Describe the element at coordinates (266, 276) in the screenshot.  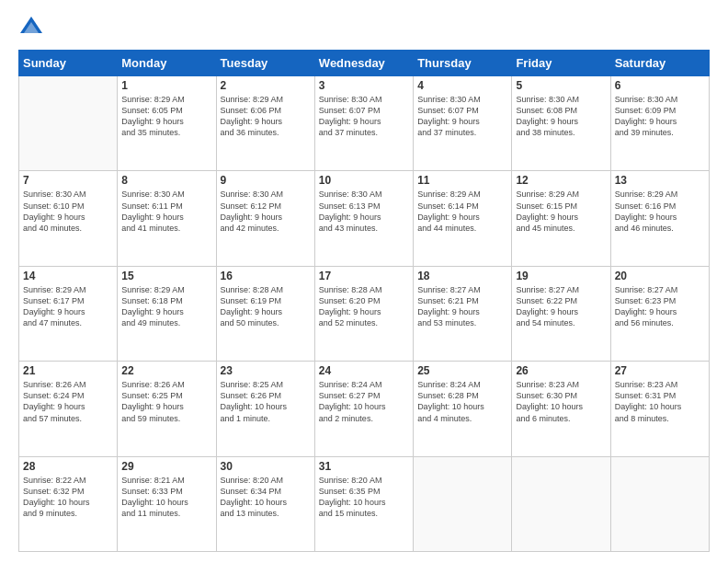
I see `day-number: 16` at that location.